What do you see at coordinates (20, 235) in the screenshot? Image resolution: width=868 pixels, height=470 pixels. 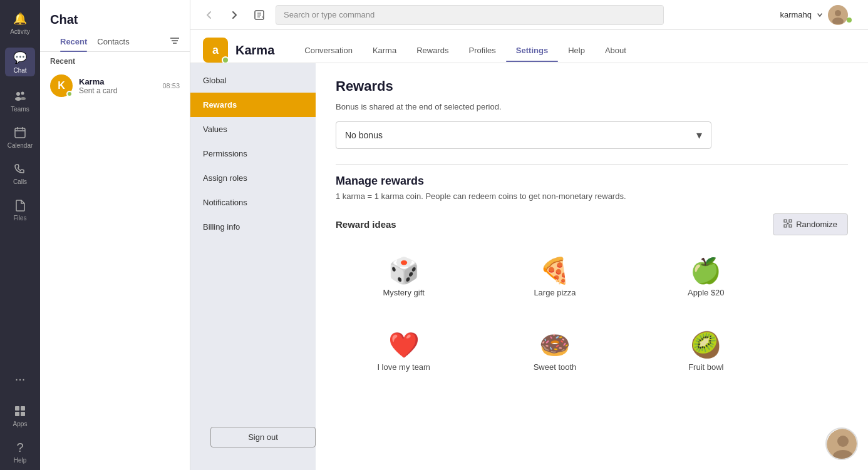 I see `left-sidebar: 🔔 Activity 💬 Chat Teams Ca` at bounding box center [20, 235].